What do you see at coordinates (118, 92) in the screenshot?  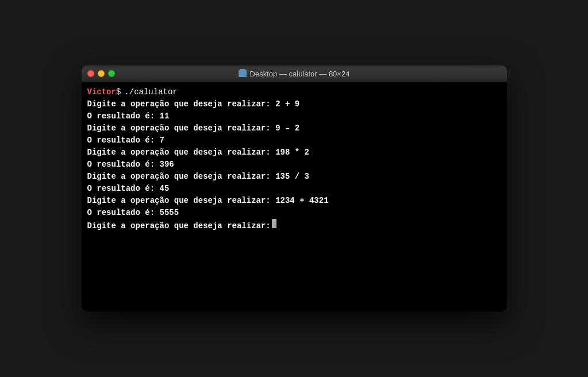 I see `prompt-dollar: $` at bounding box center [118, 92].